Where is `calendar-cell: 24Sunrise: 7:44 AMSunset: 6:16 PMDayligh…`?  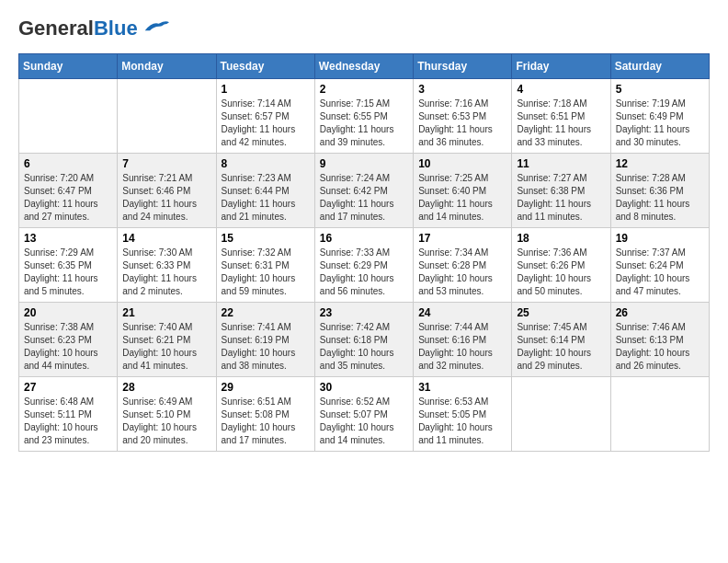 calendar-cell: 24Sunrise: 7:44 AMSunset: 6:16 PMDayligh… is located at coordinates (463, 340).